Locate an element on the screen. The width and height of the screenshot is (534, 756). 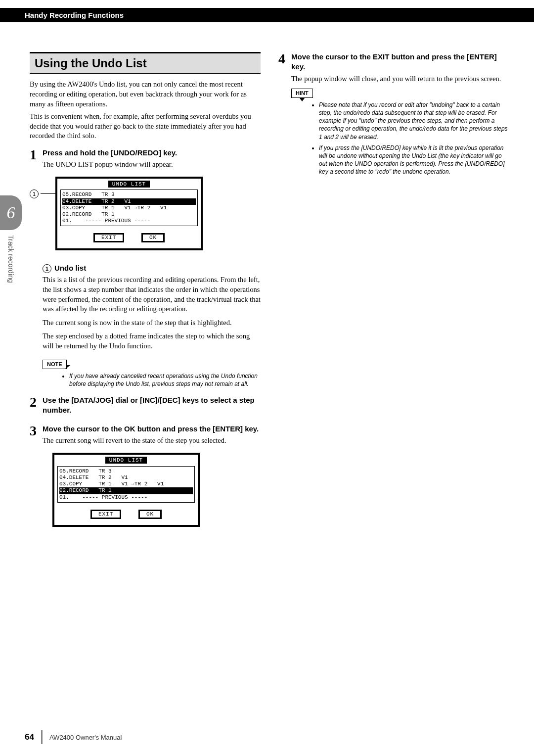
step-4-title: Move the cursor to the EXIT button and p… is located at coordinates (400, 62).